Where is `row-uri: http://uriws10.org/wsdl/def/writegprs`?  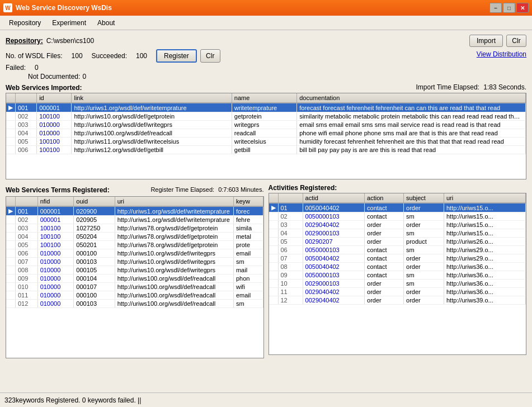
row-uri: http://uriws10.org/wsdl/def/writegprs is located at coordinates (174, 254).